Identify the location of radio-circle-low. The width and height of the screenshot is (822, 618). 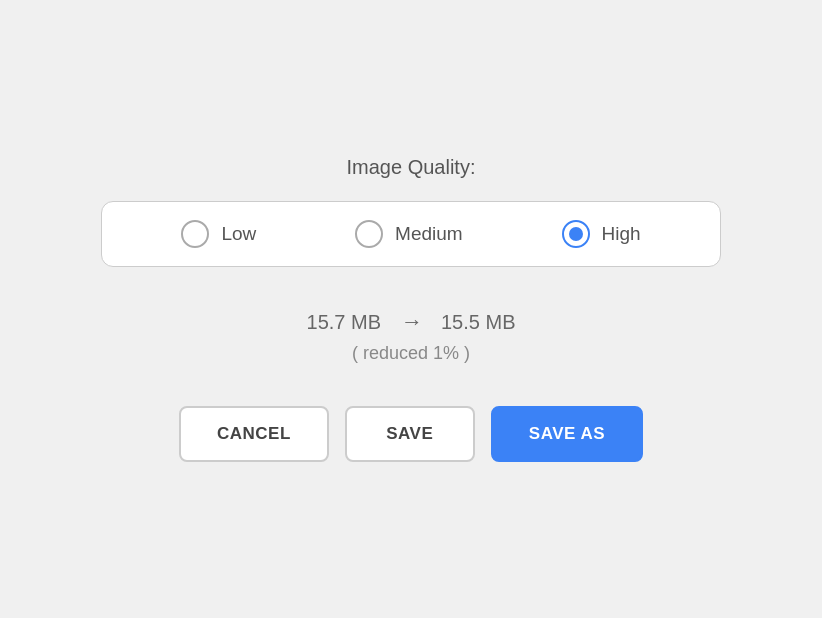
(195, 234).